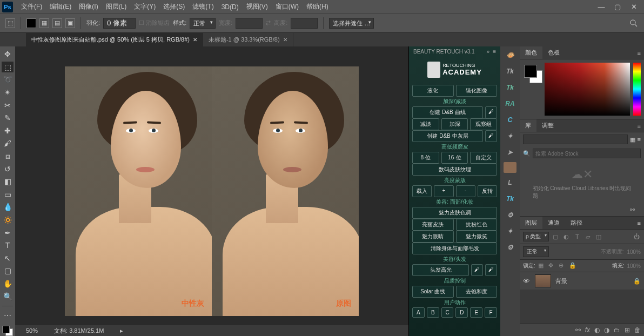  Describe the element at coordinates (555, 237) in the screenshot. I see `filter-pixel-icon: ▢` at that location.